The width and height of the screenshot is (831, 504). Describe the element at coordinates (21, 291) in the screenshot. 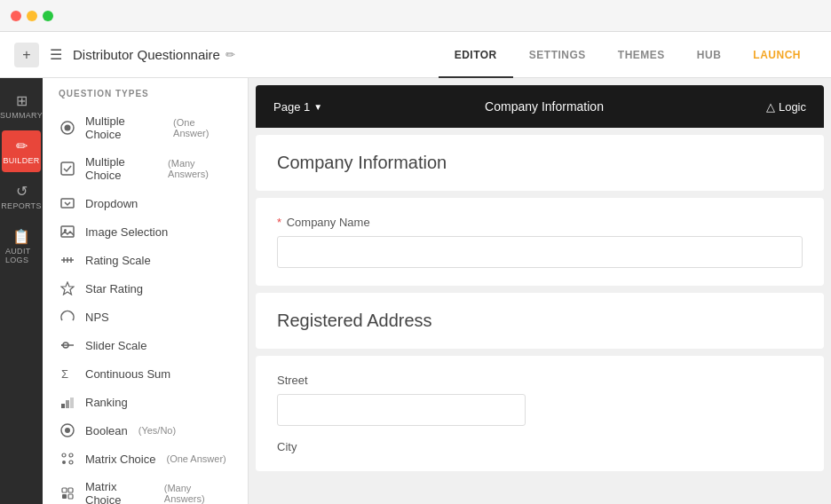

I see `left-sidebar: ⊞ SUMMARY ✏ BUILDER ↺ REPORTS 📋 AUDIT LO…` at that location.